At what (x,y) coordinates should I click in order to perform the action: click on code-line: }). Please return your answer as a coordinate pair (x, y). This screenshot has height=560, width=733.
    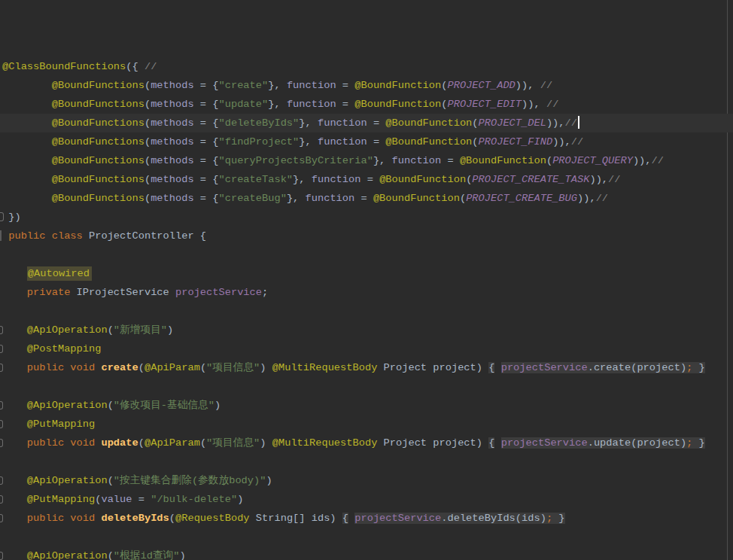
    Looking at the image, I should click on (366, 217).